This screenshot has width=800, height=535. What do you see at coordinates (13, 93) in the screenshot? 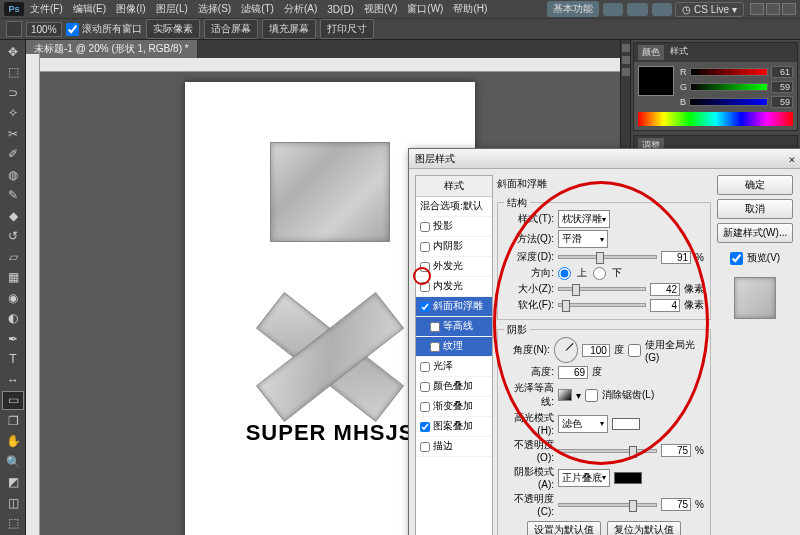
I see `tool-lasso: ⊃` at bounding box center [13, 93].